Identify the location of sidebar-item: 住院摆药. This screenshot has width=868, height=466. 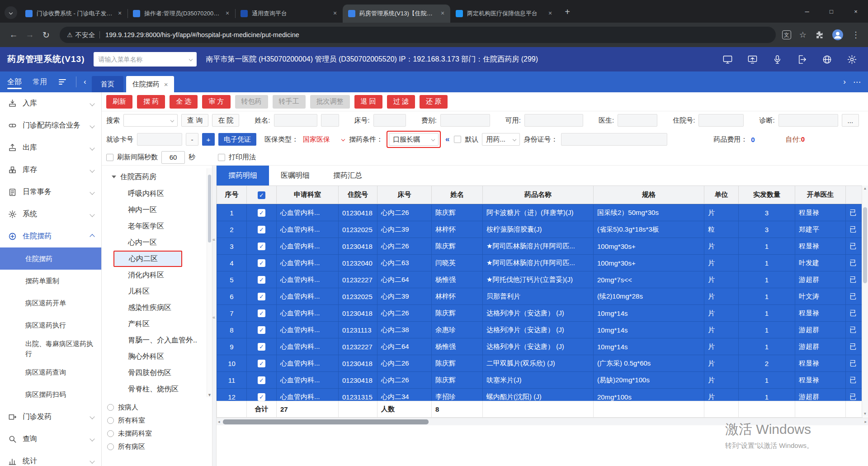
(51, 236).